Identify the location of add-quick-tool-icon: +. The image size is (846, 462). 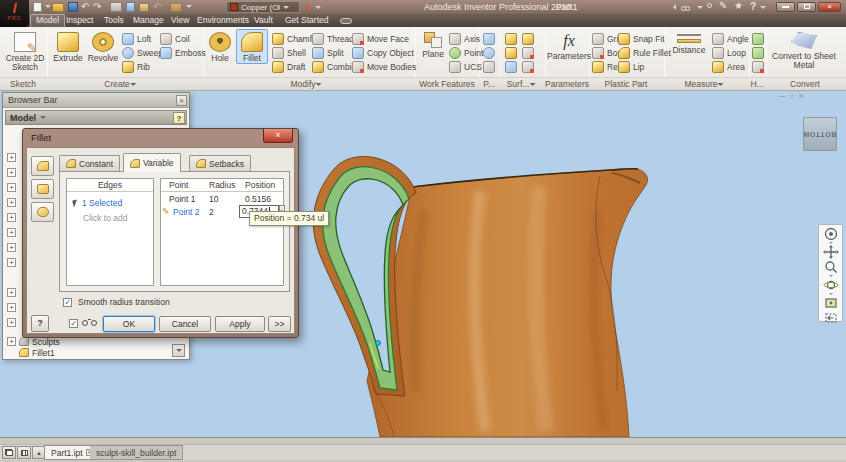
(308, 7).